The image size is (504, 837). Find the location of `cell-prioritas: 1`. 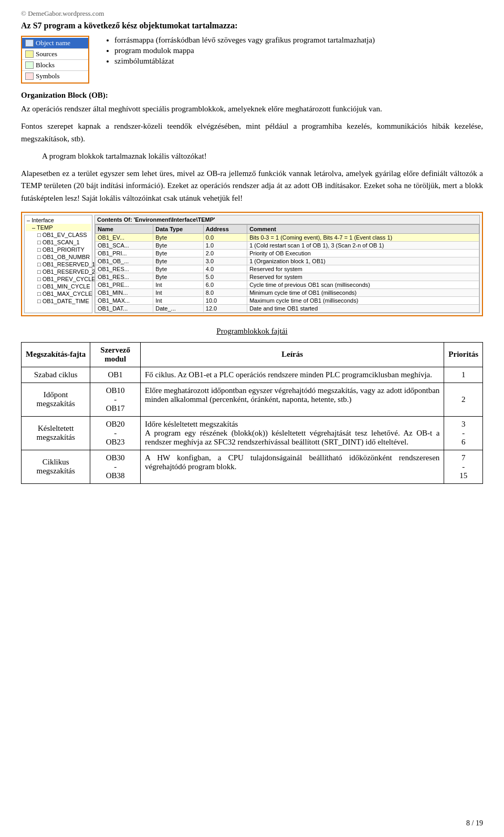

cell-prioritas: 1 is located at coordinates (464, 375).